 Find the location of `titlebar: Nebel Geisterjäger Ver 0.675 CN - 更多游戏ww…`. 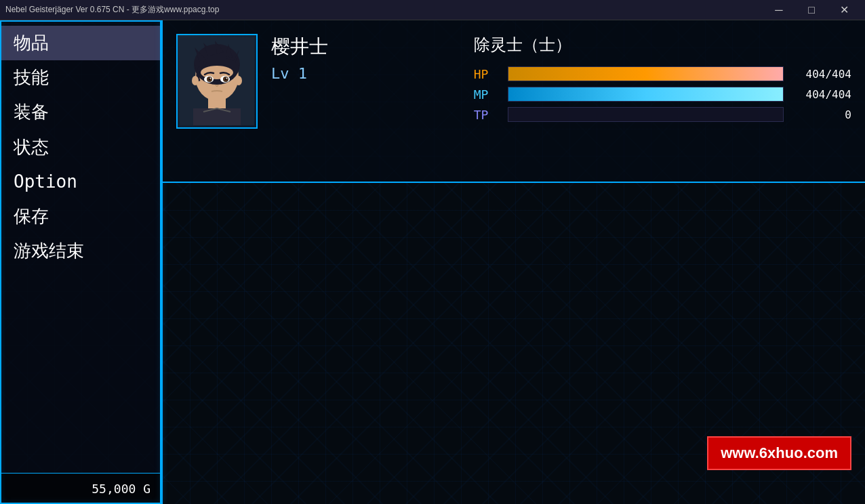

titlebar: Nebel Geisterjäger Ver 0.675 CN - 更多游戏ww… is located at coordinates (432, 10).